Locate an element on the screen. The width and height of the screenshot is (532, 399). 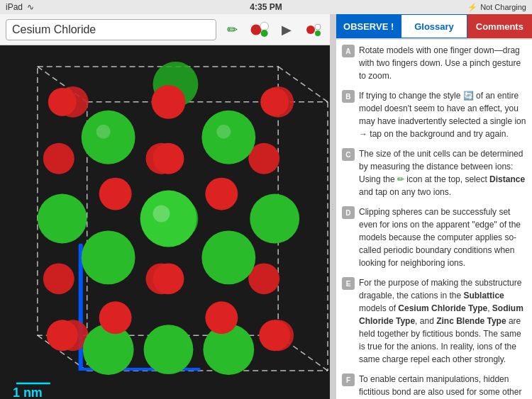
tab-comments: Comments is located at coordinates (499, 26).